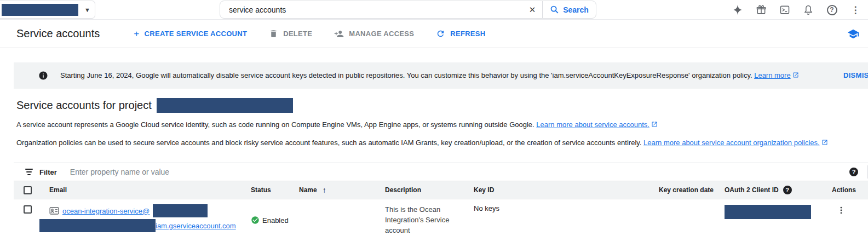  What do you see at coordinates (255, 220) in the screenshot?
I see `status-enabled-icon` at bounding box center [255, 220].